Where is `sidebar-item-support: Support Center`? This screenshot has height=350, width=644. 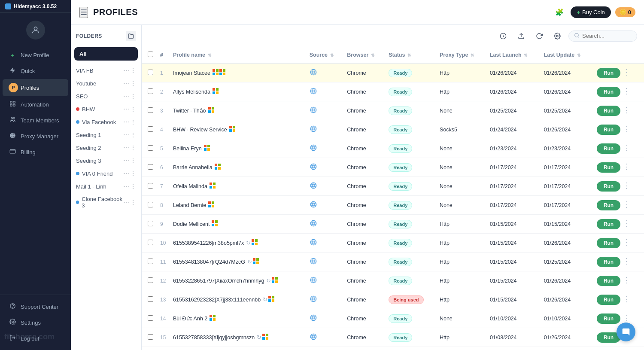
sidebar-item-support: Support Center is located at coordinates (35, 307).